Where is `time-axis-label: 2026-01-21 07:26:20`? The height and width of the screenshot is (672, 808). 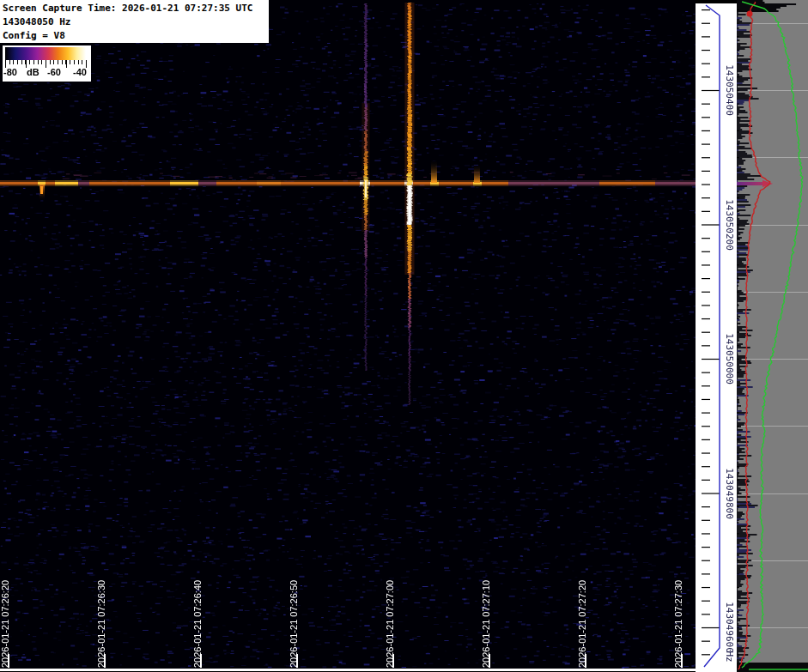
time-axis-label: 2026-01-21 07:26:20 is located at coordinates (5, 624).